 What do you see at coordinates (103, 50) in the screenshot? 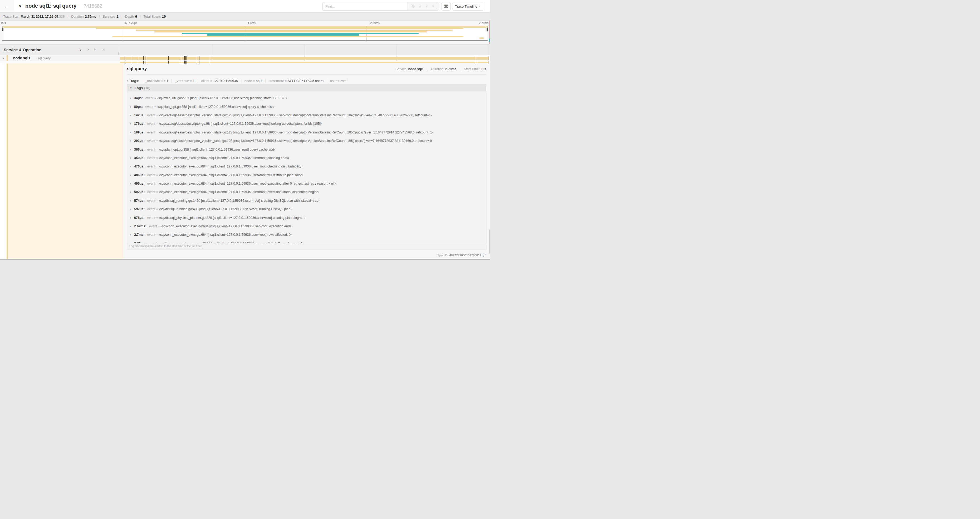
I see `collapse-all-icon: »` at bounding box center [103, 50].